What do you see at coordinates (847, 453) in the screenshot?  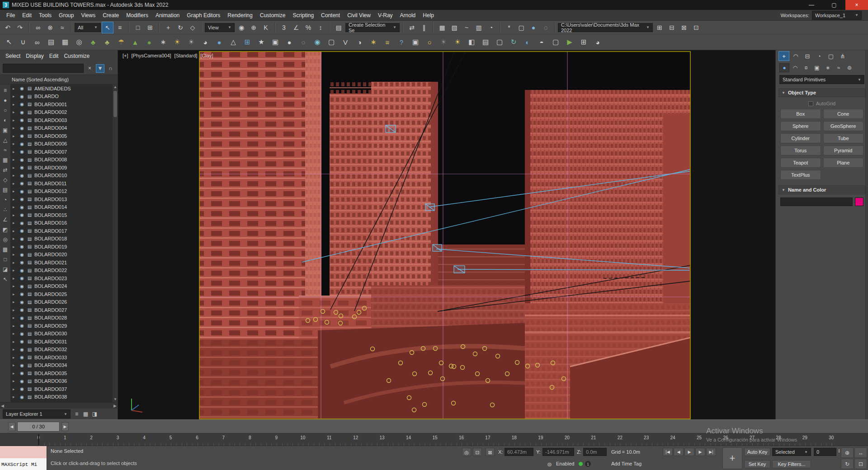 I see `zoom-icon: ⊕` at bounding box center [847, 453].